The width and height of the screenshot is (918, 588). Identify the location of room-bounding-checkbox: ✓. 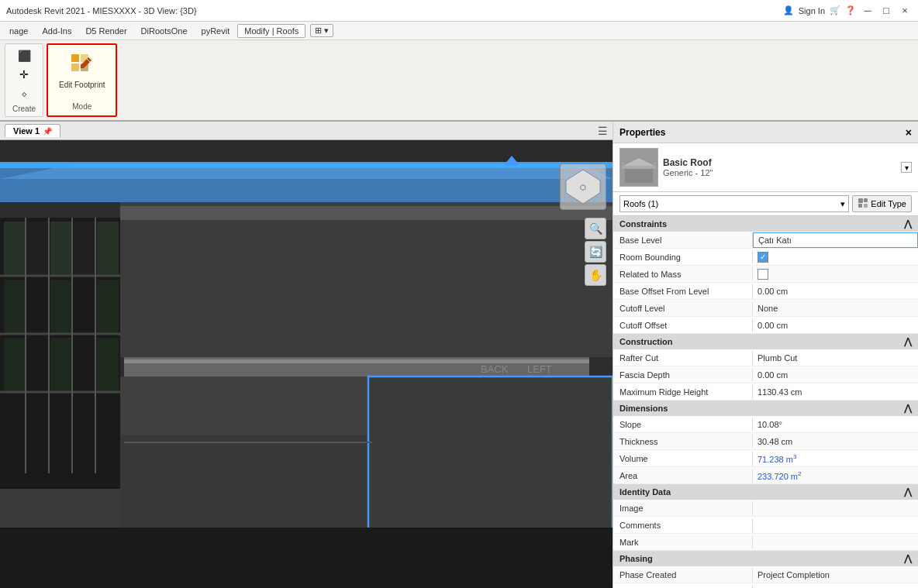
(763, 257).